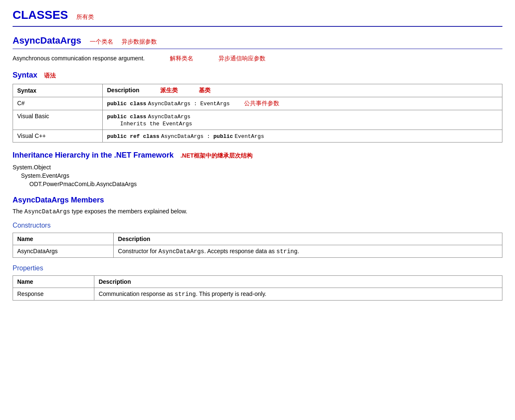  Describe the element at coordinates (58, 120) in the screenshot. I see `syntax-row-vb-syntax: Visual Basic` at that location.